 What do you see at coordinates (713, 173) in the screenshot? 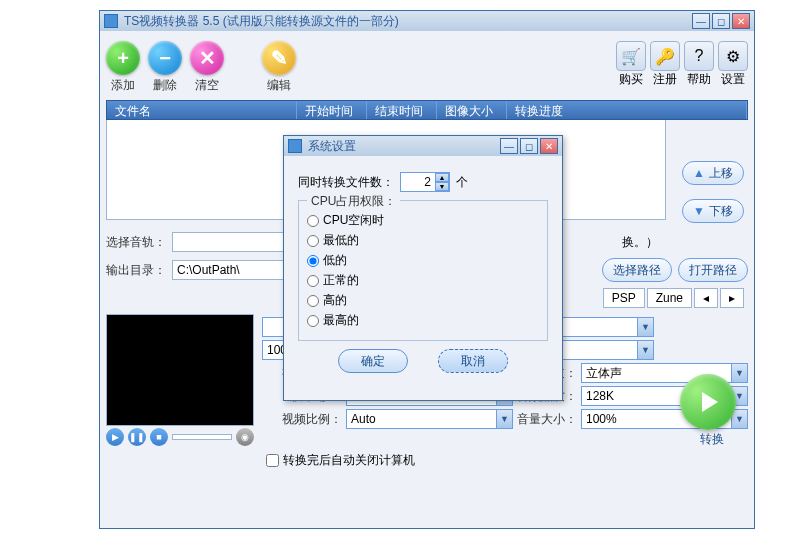
I see `move-up-button: ▲上移` at bounding box center [713, 173].